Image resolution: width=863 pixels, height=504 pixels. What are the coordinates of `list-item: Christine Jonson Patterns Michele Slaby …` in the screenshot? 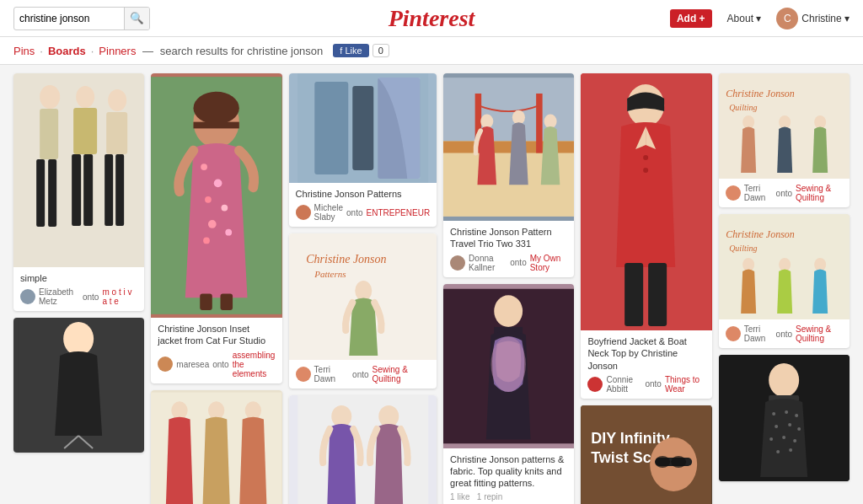 It's located at (363, 150).